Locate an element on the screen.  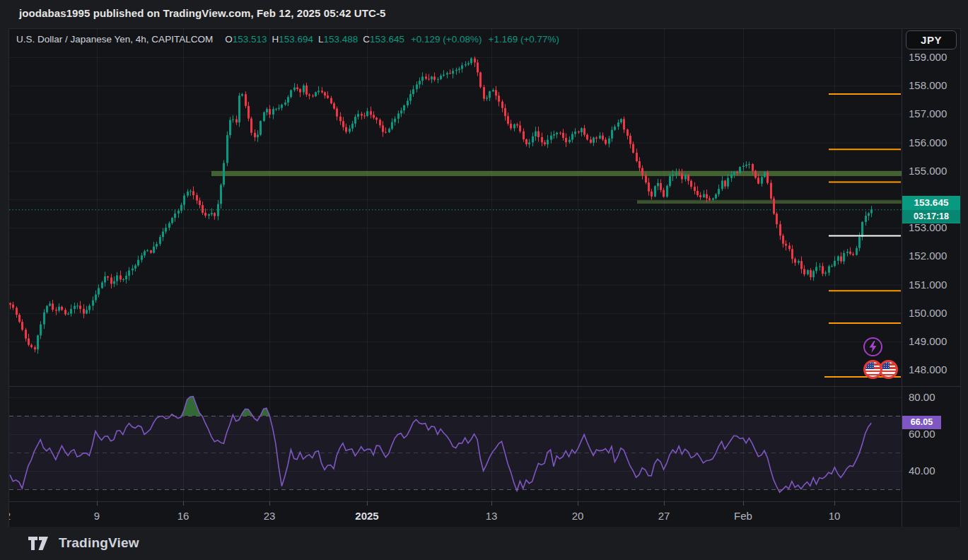
tradingview-mark-icon is located at coordinates (40, 543).